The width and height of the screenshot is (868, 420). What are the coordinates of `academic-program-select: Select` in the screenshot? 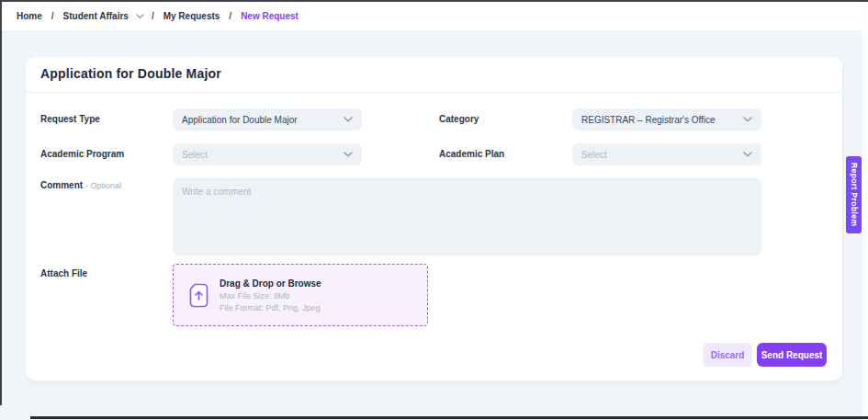 It's located at (267, 154).